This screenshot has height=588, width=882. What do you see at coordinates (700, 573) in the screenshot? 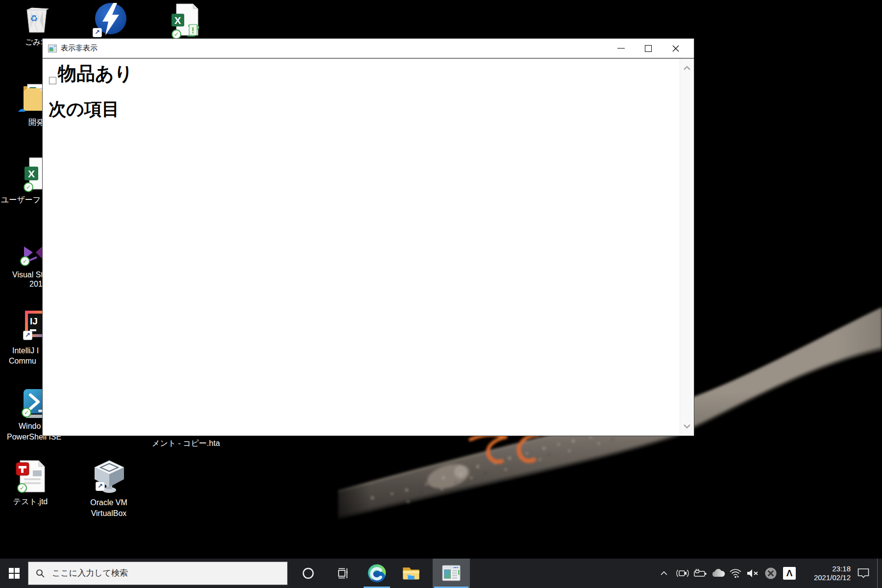
I see `battery-charging-icon` at bounding box center [700, 573].